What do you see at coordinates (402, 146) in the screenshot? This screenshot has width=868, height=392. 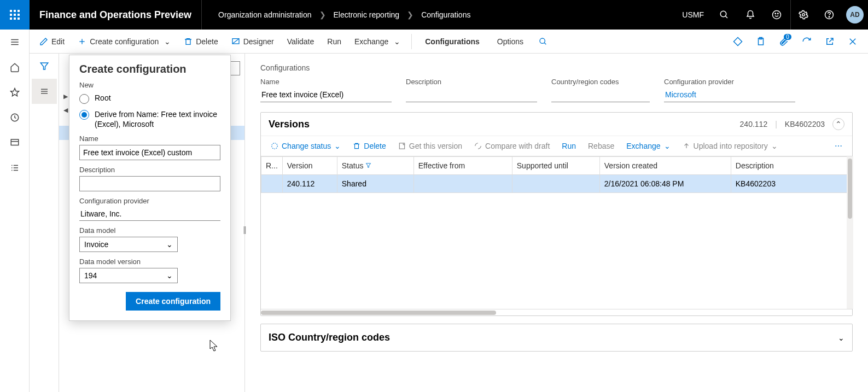 I see `note-icon` at bounding box center [402, 146].